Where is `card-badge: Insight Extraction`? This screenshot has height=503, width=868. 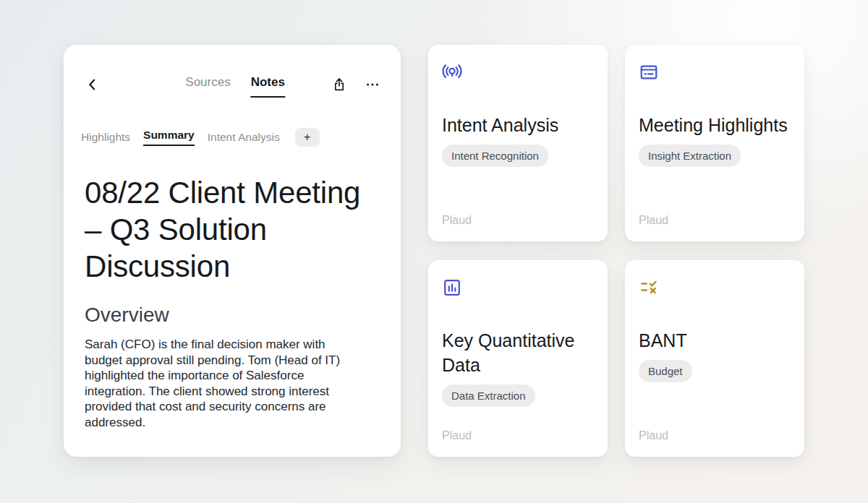
card-badge: Insight Extraction is located at coordinates (690, 156).